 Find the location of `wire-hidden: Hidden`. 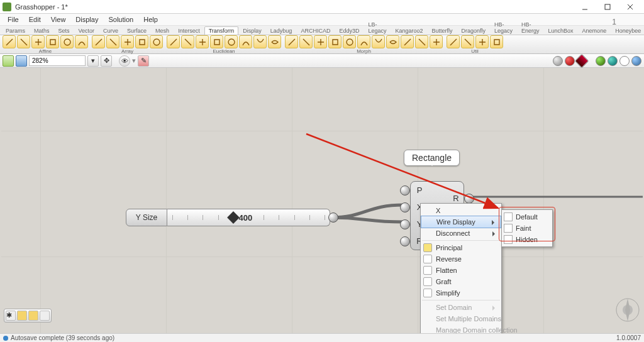

wire-hidden: Hidden is located at coordinates (527, 240).